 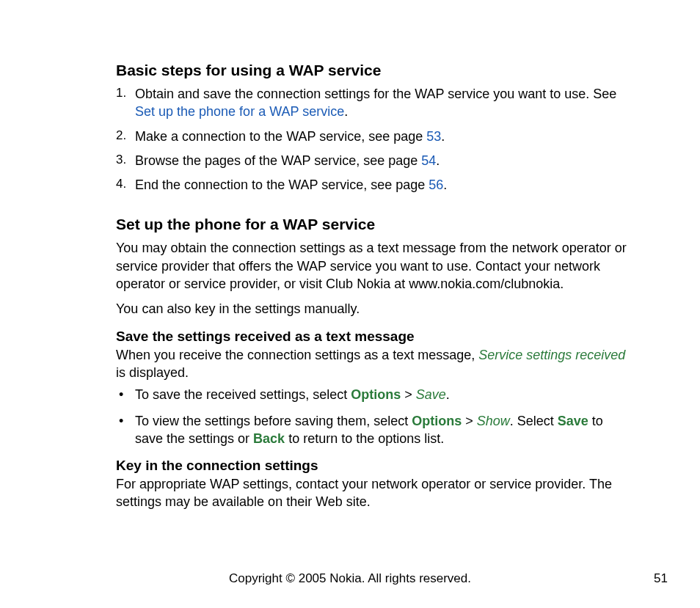 I want to click on text-fragment: is displayed., so click(x=153, y=373).